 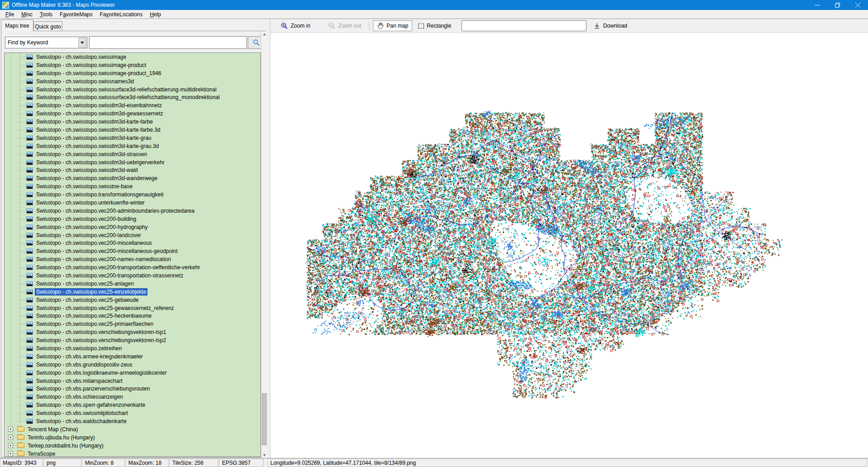 What do you see at coordinates (132, 292) in the screenshot?
I see `tree-item: Swisstopo - ch.swisstopo.vec25-einzelobj…` at bounding box center [132, 292].